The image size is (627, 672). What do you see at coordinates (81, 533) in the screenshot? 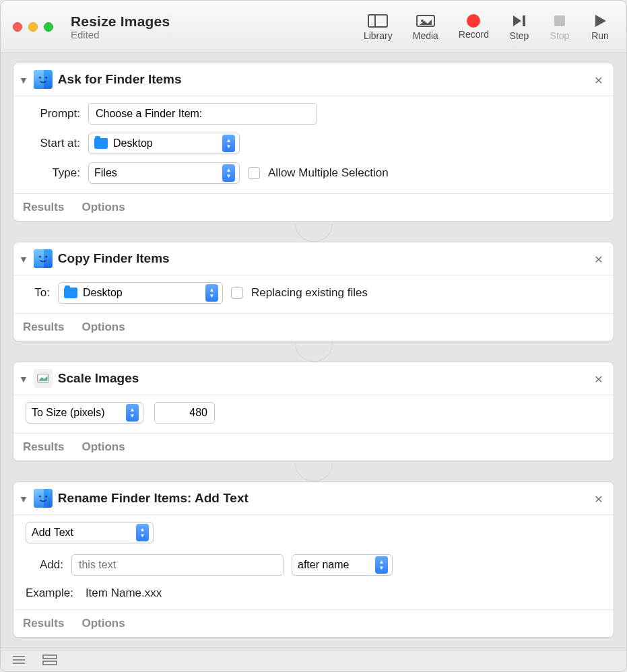
I see `rename-op-value: Add Text` at bounding box center [81, 533].